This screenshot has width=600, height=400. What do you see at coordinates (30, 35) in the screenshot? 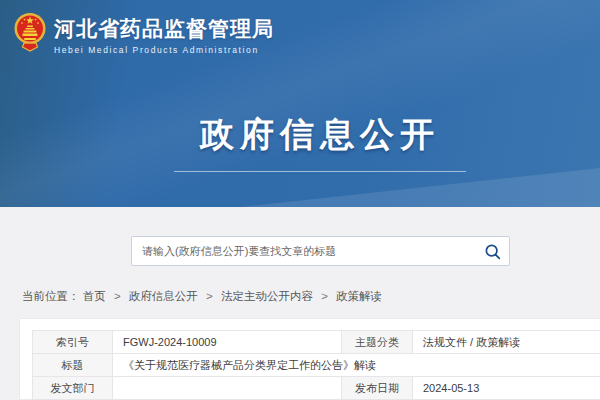
I see `china-national-emblem-icon` at bounding box center [30, 35].